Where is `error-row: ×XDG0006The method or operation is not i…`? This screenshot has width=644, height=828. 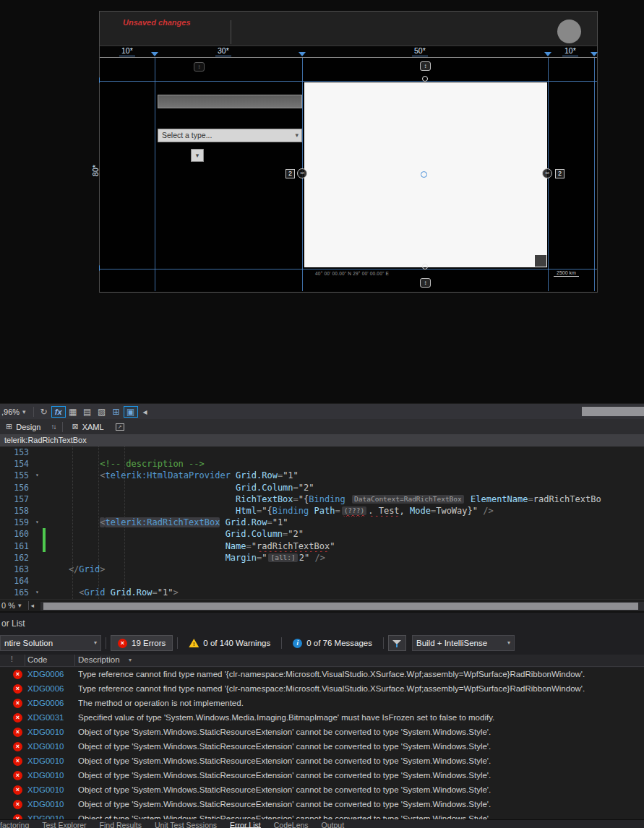
error-row: ×XDG0006The method or operation is not i… is located at coordinates (322, 704).